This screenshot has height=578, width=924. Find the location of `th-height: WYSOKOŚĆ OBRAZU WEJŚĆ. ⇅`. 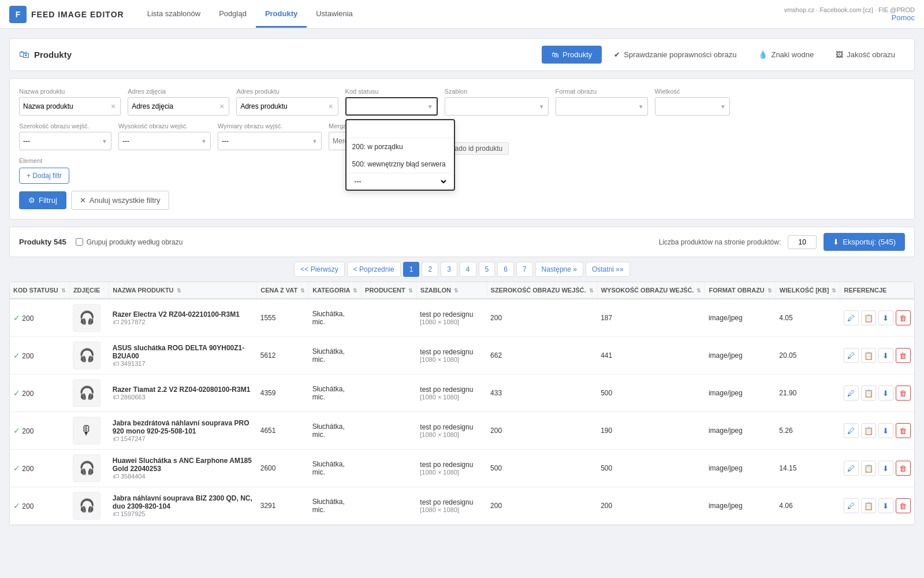

th-height: WYSOKOŚĆ OBRAZU WEJŚĆ. ⇅ is located at coordinates (651, 290).